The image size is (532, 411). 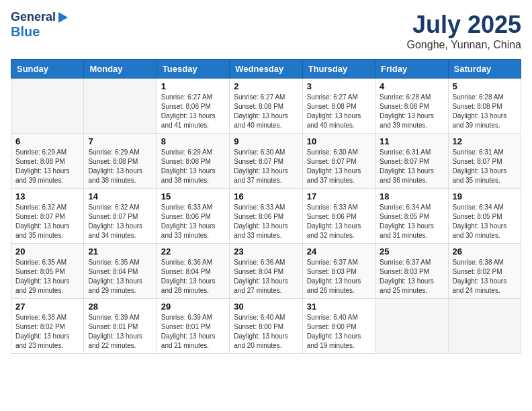 What do you see at coordinates (26, 32) in the screenshot?
I see `logo-text-blue: Blue` at bounding box center [26, 32].